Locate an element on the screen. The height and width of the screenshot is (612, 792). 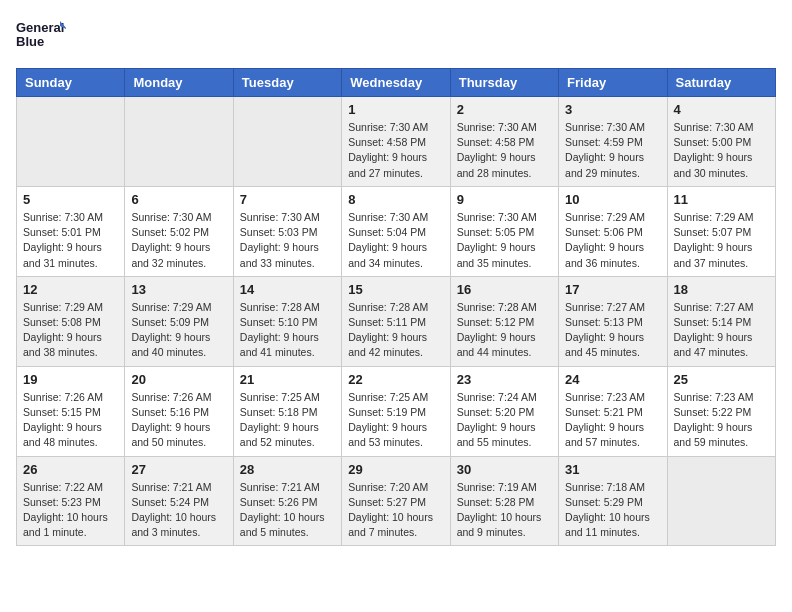
day-number: 30 is located at coordinates (504, 470).